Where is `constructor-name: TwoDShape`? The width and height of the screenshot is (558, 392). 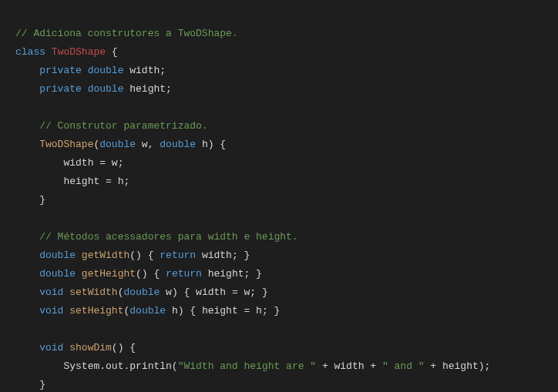
constructor-name: TwoDShape is located at coordinates (66, 145).